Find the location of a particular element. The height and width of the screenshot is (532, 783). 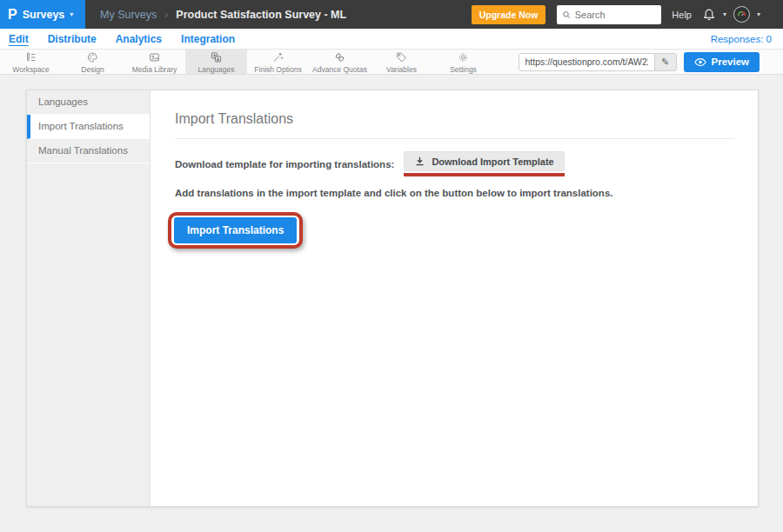

eye-icon is located at coordinates (700, 63).